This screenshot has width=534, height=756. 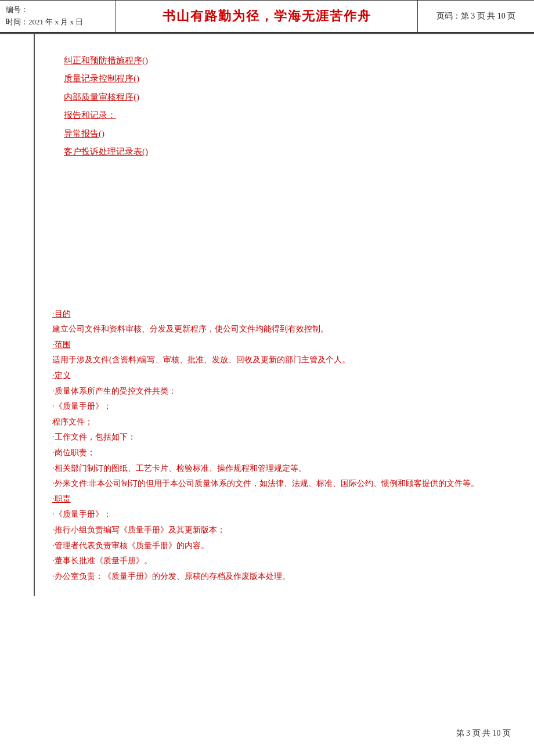 What do you see at coordinates (293, 61) in the screenshot?
I see `toc-item-1: 纠正和预防措施程序()` at bounding box center [293, 61].